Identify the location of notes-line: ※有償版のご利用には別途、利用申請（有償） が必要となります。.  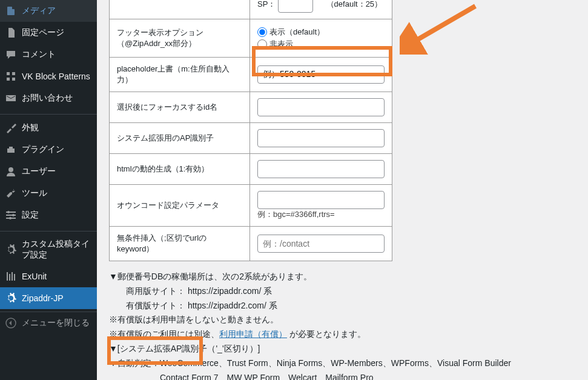
(343, 335).